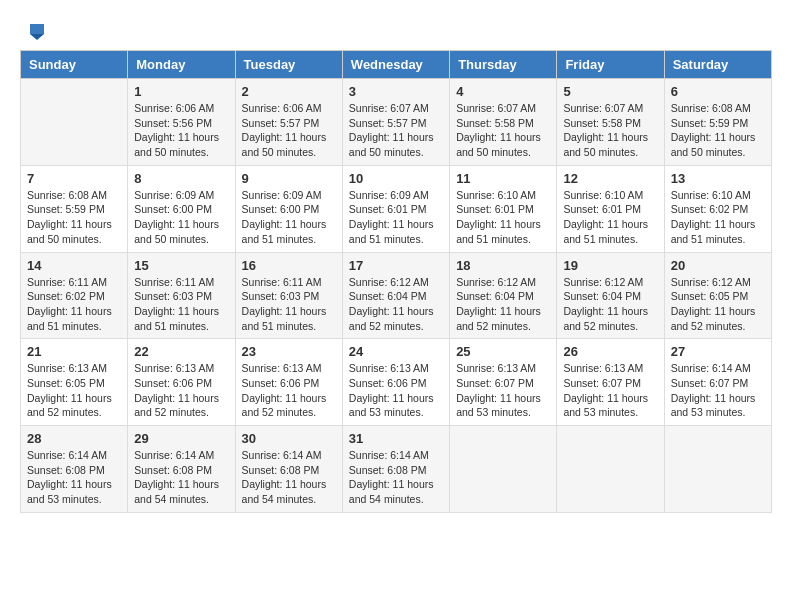  Describe the element at coordinates (504, 296) in the screenshot. I see `calendar-cell: 18Sunrise: 6:12 AM Sunset: 6:04 PM Dayli…` at that location.